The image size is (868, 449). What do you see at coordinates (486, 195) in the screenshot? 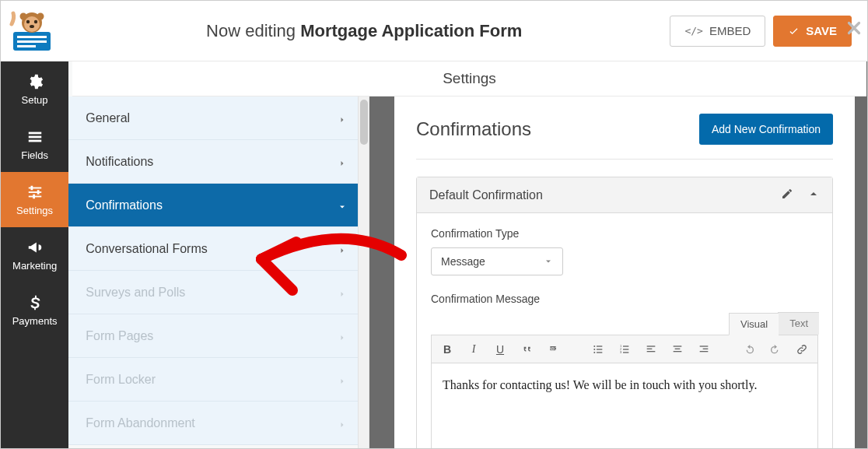
I see `confirmation-card-title: Default Confirmation` at bounding box center [486, 195].